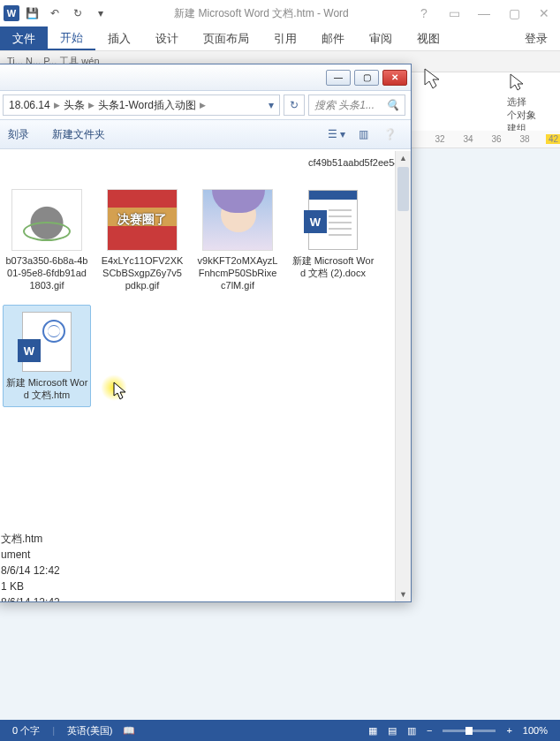 This screenshot has height=741, width=560. What do you see at coordinates (553, 140) in the screenshot?
I see `ruler-tick: 42` at bounding box center [553, 140].